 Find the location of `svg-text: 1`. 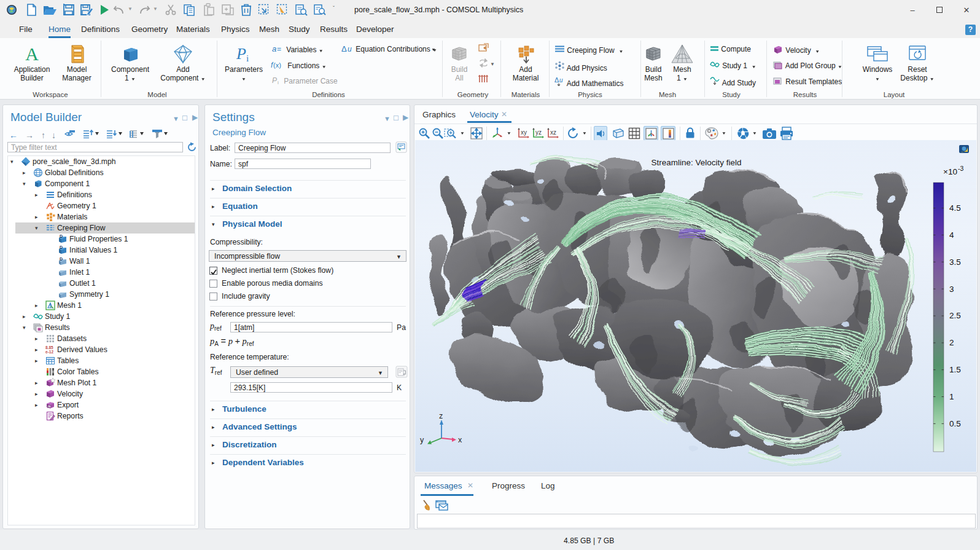

svg-text: 1 is located at coordinates (952, 397).